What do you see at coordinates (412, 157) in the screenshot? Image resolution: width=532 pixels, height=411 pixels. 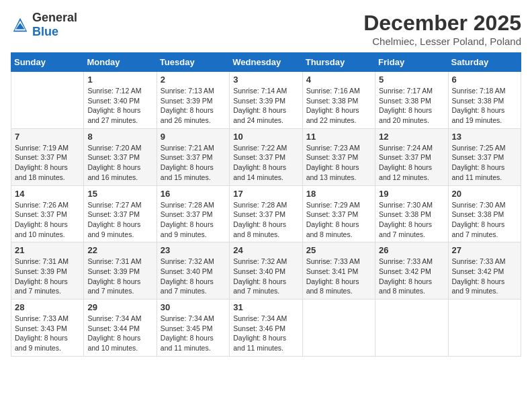 I see `calendar-cell: 12Sunrise: 7:24 AMSunset: 3:37 PMDayligh…` at bounding box center [412, 157].